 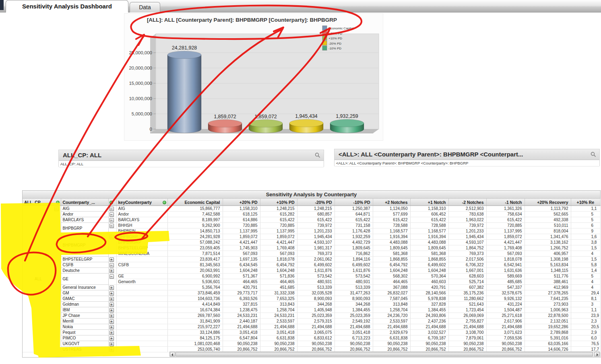 What do you see at coordinates (85, 310) in the screenshot?
I see `counterparty-cell: IBM` at bounding box center [85, 310].